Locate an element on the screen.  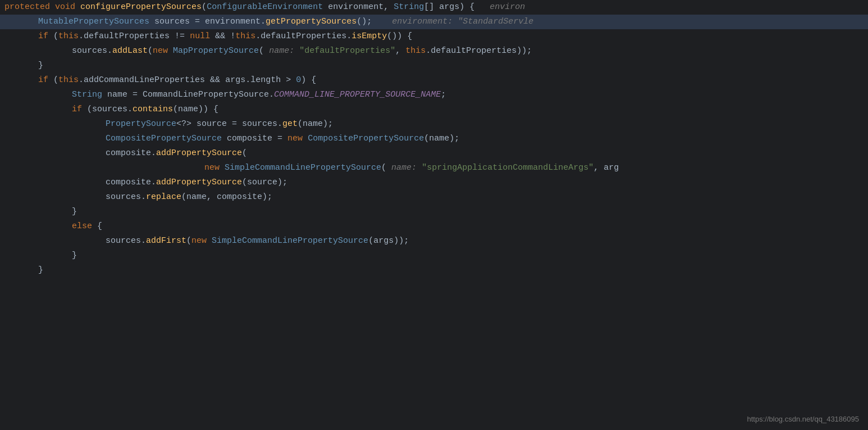
code-line-9: PropertySource <?> source = sources. get… is located at coordinates (434, 124).